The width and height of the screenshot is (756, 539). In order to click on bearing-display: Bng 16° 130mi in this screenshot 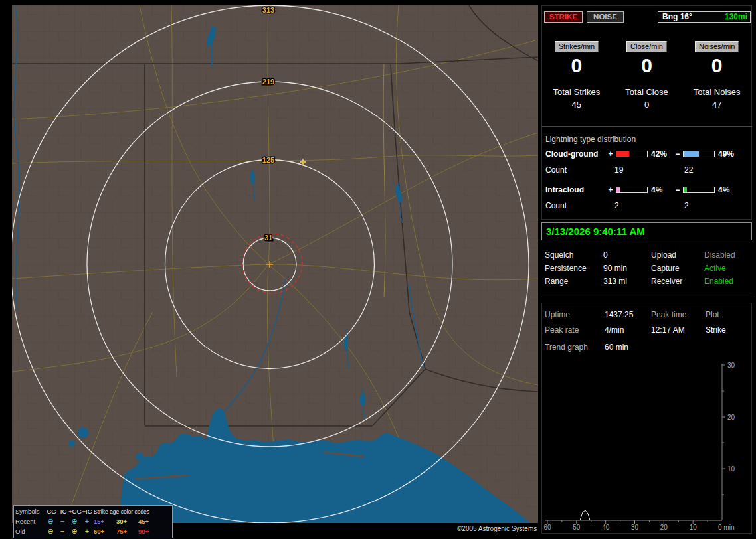, I will do `click(704, 17)`.